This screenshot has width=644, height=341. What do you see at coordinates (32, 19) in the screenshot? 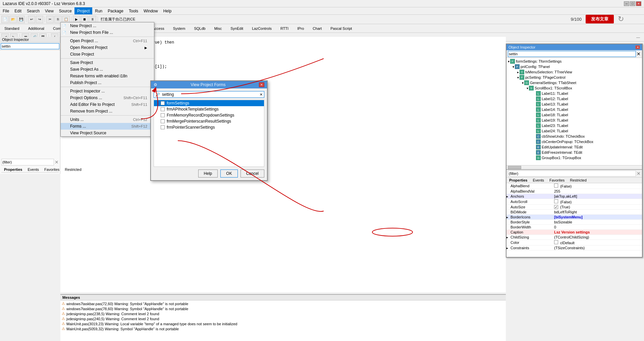
I see `toolbar-undo: ↩` at bounding box center [32, 19].